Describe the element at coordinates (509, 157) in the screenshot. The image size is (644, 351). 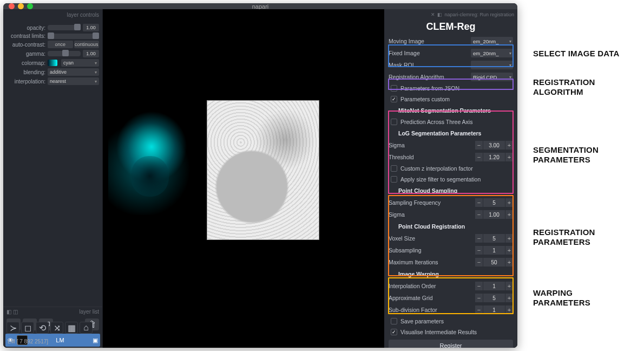
I see `threshold-plus-button: +` at that location.